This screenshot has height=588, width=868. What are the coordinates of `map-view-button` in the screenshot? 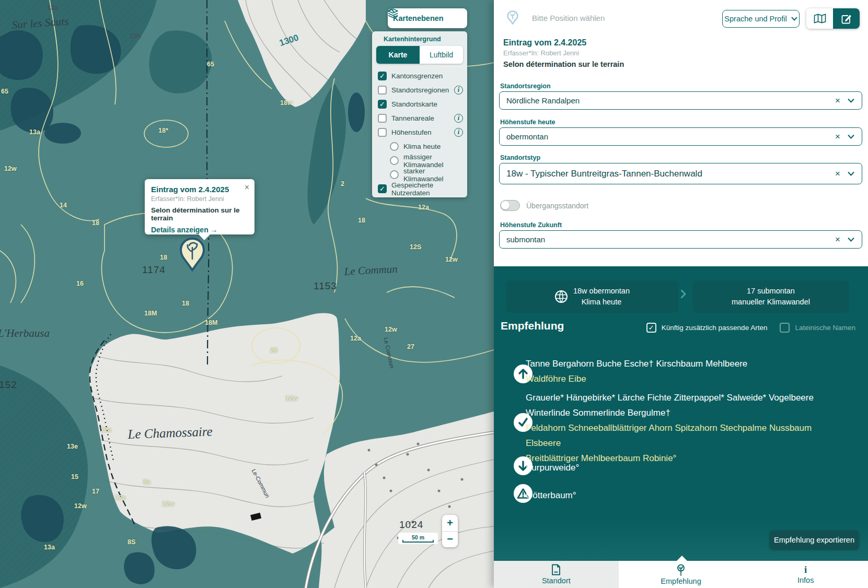 It's located at (819, 19).